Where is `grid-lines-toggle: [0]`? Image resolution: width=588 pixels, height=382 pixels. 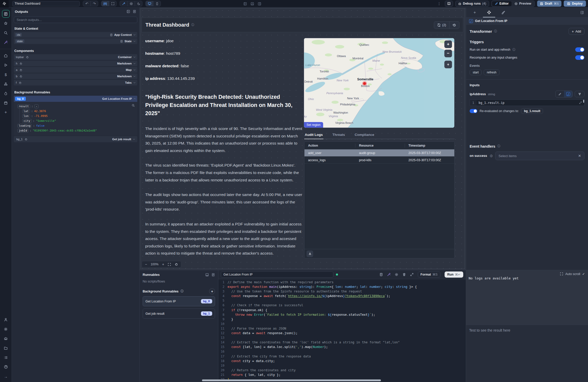 grid-lines-toggle: [0] is located at coordinates (105, 4).